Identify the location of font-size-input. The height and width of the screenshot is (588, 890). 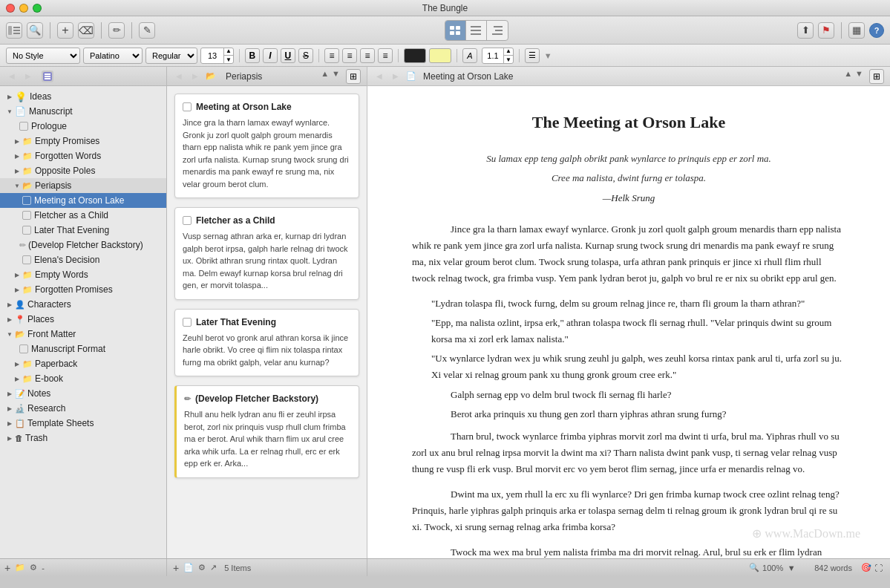
(212, 56).